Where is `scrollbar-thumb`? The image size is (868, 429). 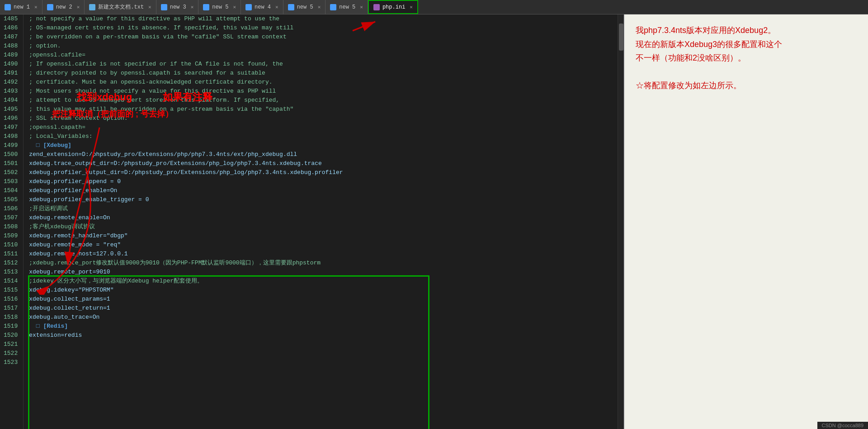 scrollbar-thumb is located at coordinates (621, 37).